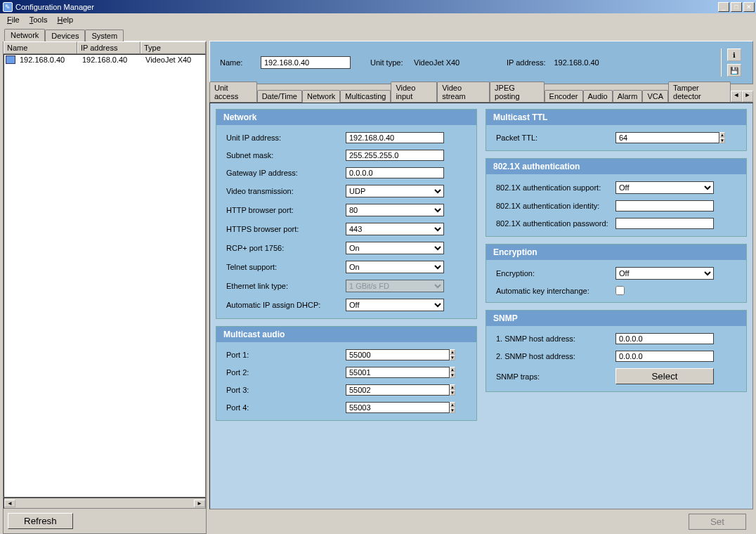 The image size is (756, 534). I want to click on subtab-network: Network, so click(321, 96).